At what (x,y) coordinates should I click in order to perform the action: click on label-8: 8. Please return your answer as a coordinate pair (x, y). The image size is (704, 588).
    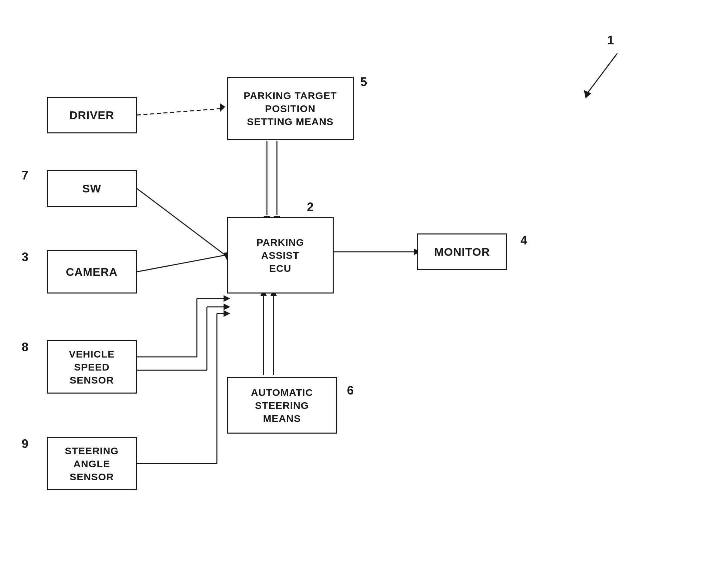
    Looking at the image, I should click on (25, 347).